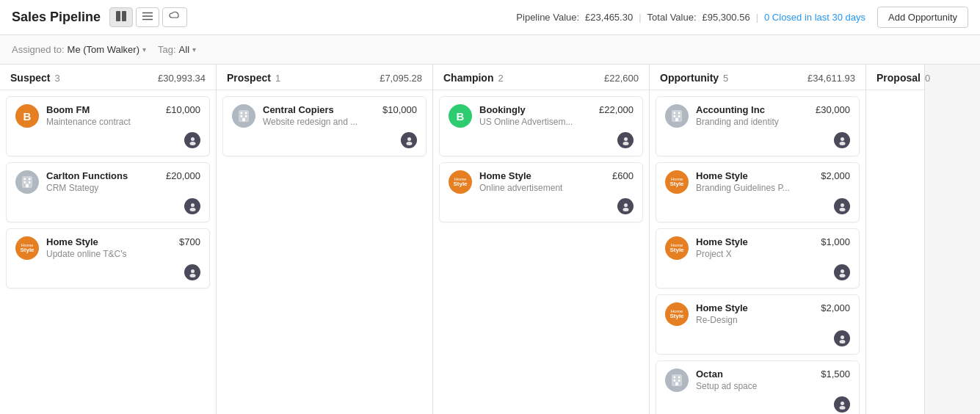 The height and width of the screenshot is (414, 980). Describe the element at coordinates (758, 18) in the screenshot. I see `divider2: |` at that location.